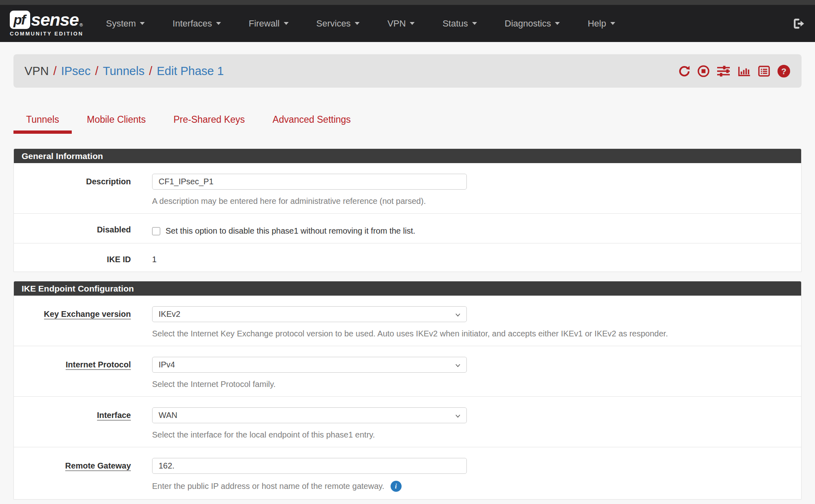  Describe the element at coordinates (408, 24) in the screenshot. I see `main-navbar: pf sense ® COMMUNITY EDITION System Inte…` at that location.